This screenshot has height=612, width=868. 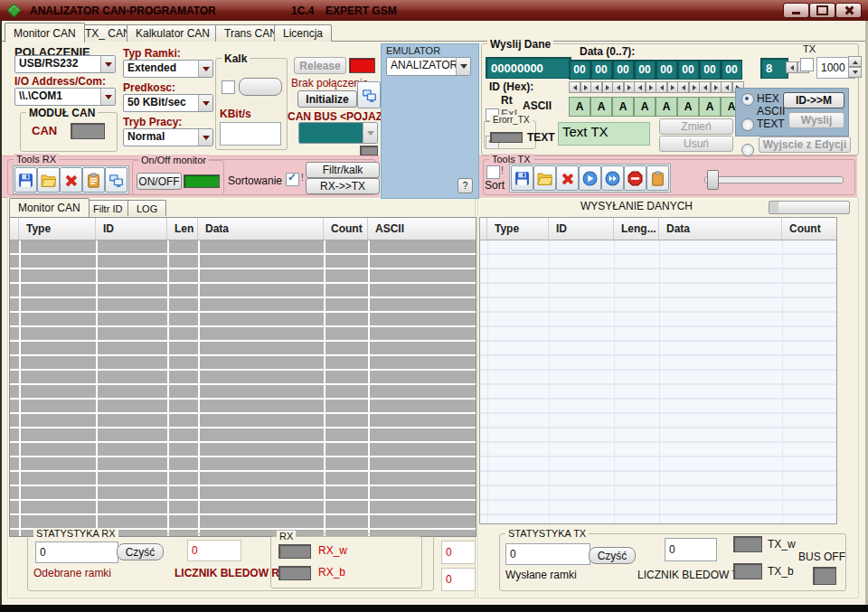 I want to click on ascii-byte-6: A, so click(x=710, y=107).